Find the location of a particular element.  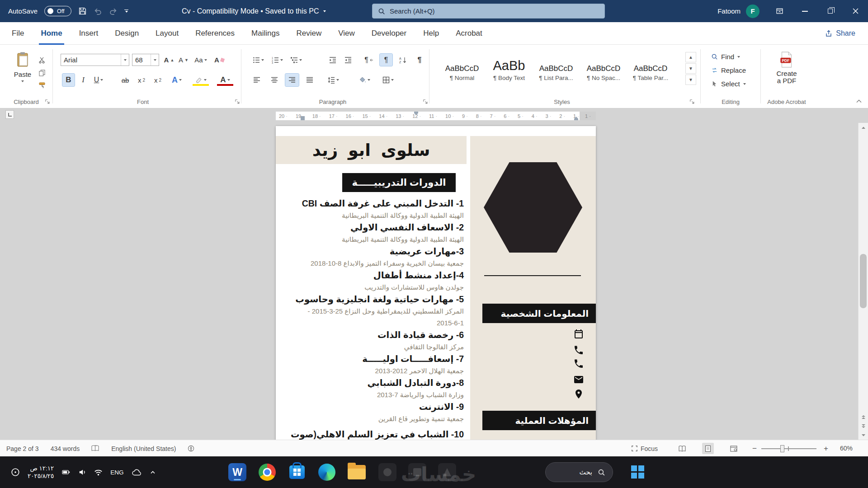

course-title: 7- إسعافـــــات اوليـــــة is located at coordinates (373, 359).